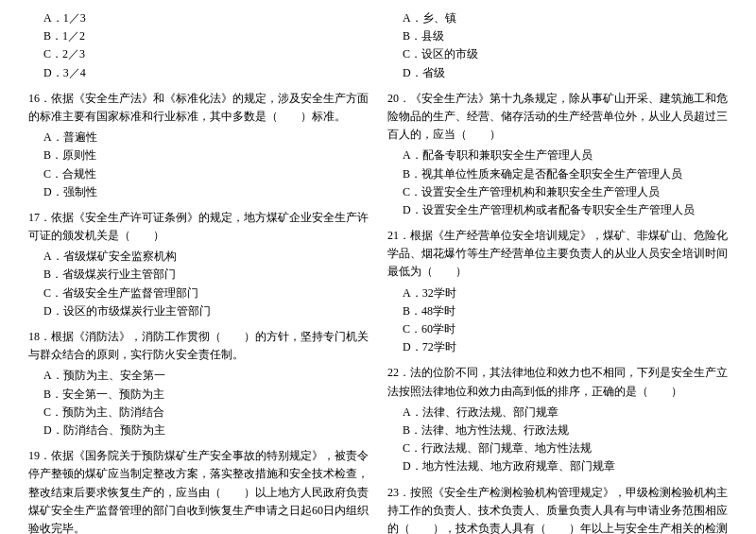  What do you see at coordinates (558, 254) in the screenshot?
I see `question-21-text: 21．根据《生产经营单位安全培训规定》，煤矿、非煤矿山、危险化学品、烟花爆竹等生…` at bounding box center [558, 254].